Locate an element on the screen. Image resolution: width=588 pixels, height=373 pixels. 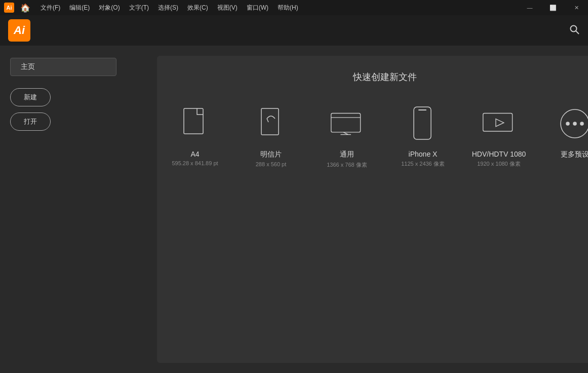
preset-hdtv: HDV/HDTV 1080 1920 x 1080 像素 is located at coordinates (499, 136).